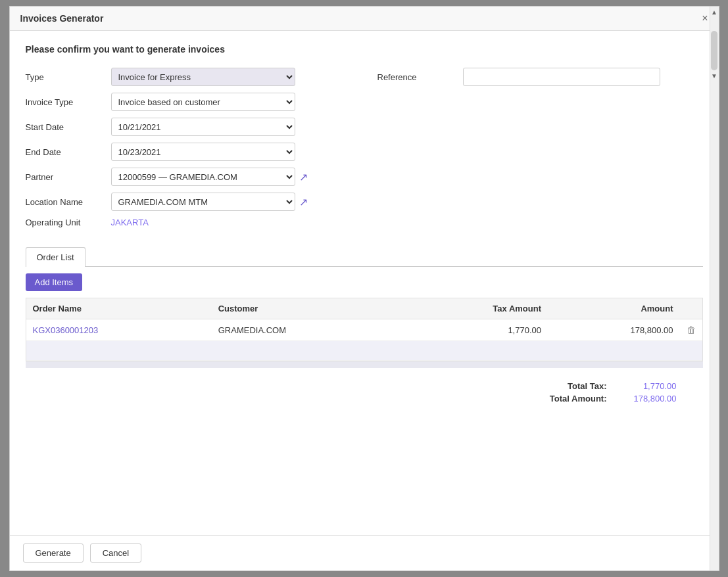  What do you see at coordinates (364, 49) in the screenshot?
I see `confirm-text: Please confirm you want to generate invo…` at bounding box center [364, 49].